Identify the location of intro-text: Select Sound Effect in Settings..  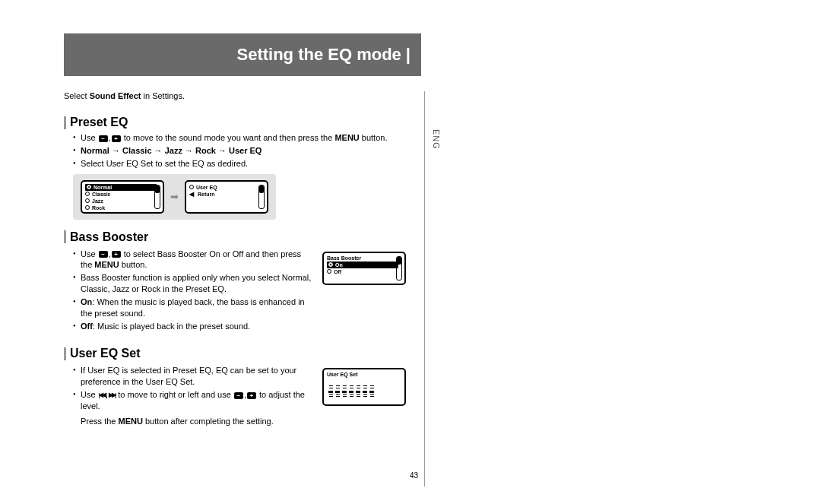
(242, 96).